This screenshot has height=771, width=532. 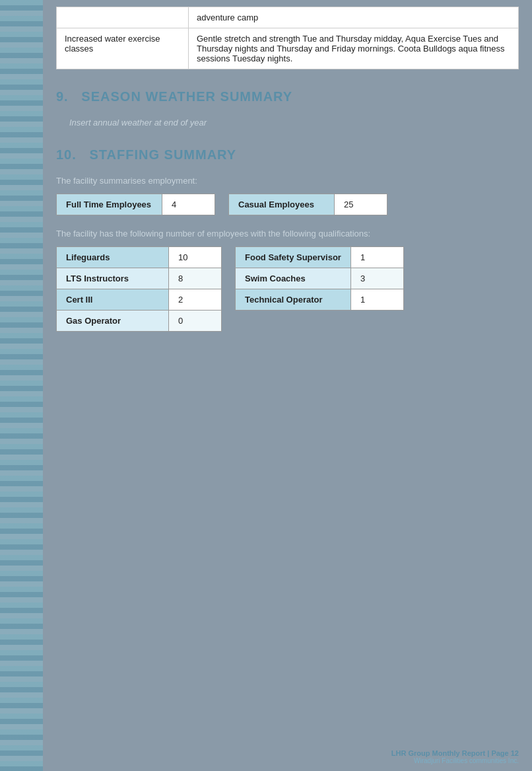 I want to click on qualifications-note: The facility has the following number of…, so click(x=288, y=234).